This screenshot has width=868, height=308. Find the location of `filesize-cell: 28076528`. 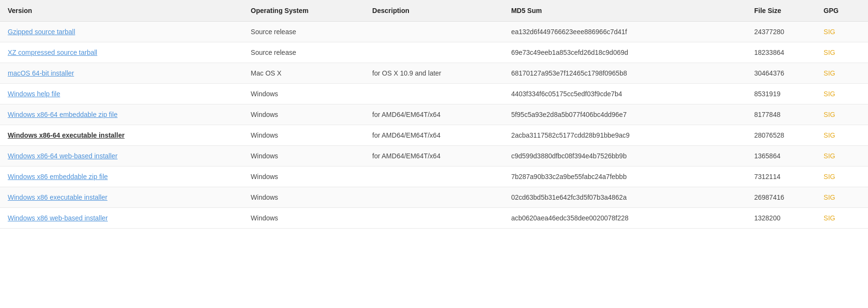

filesize-cell: 28076528 is located at coordinates (781, 136).